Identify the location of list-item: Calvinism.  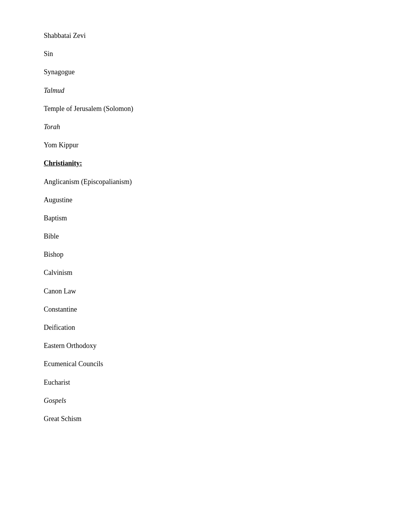
(228, 273).